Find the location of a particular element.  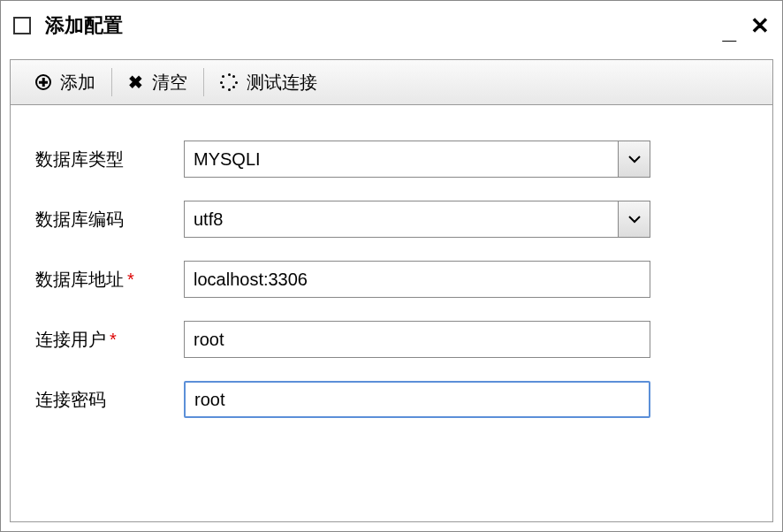

db-address-label: 数据库地址* is located at coordinates (110, 279).